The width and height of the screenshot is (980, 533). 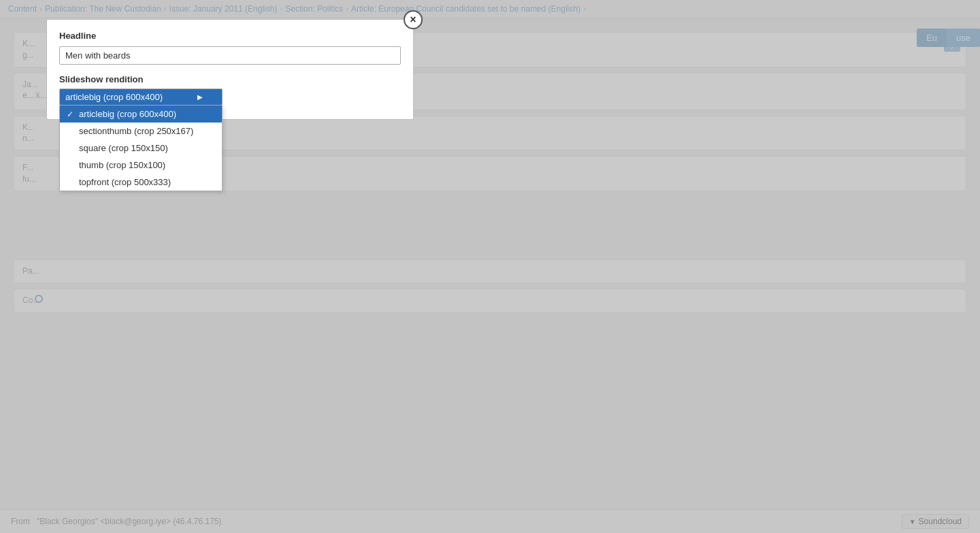 What do you see at coordinates (141, 114) in the screenshot?
I see `dropdown-option-articlebig: ✓ articlebig (crop 600x400)` at bounding box center [141, 114].